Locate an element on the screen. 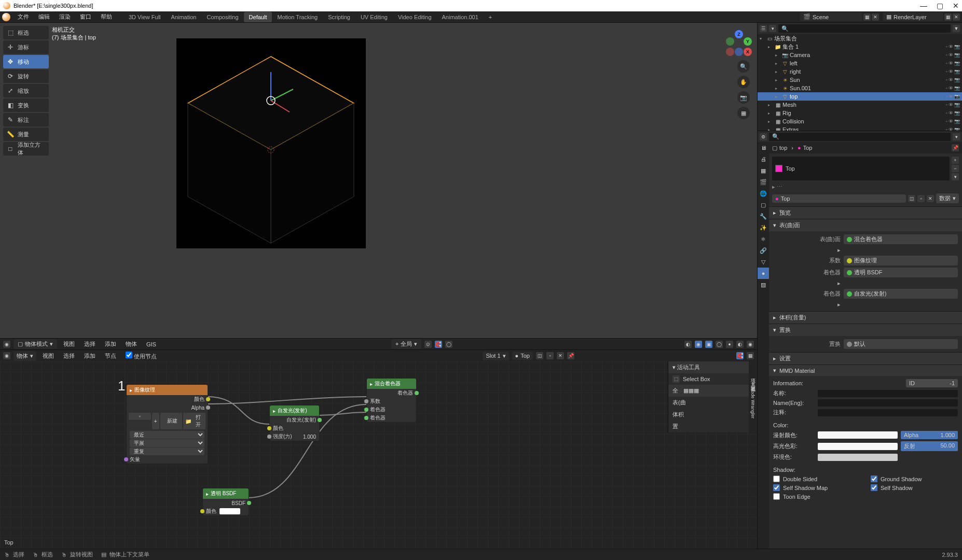 Image resolution: width=962 pixels, height=560 pixels. scene-input is located at coordinates (836, 17).